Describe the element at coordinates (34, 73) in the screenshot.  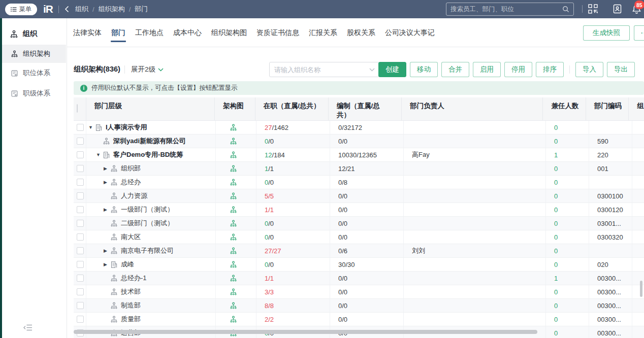
I see `sidebar-item-position-doc: 职位体系` at that location.